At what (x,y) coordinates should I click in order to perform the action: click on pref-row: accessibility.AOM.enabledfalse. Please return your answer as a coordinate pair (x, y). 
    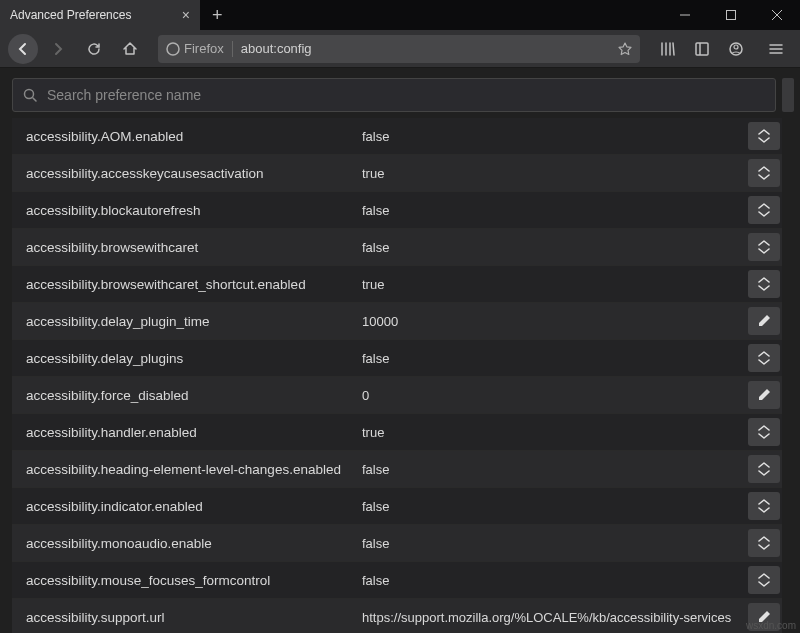
    Looking at the image, I should click on (397, 136).